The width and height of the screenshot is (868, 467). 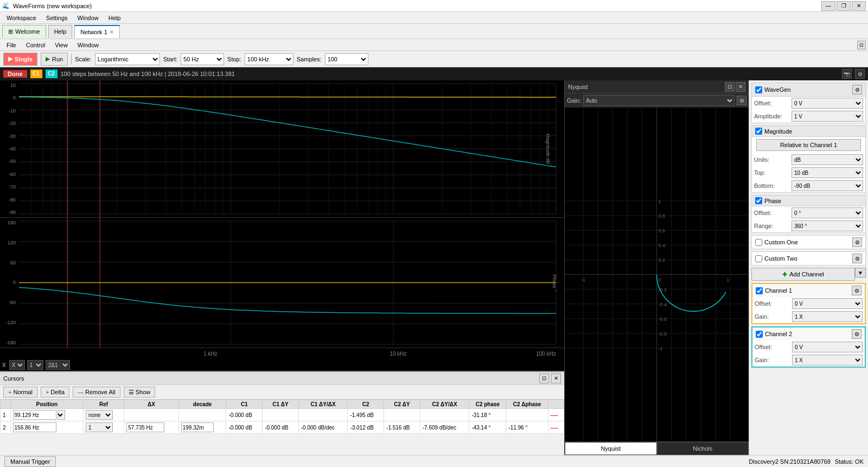 I want to click on start-select: 50 Hz, so click(x=202, y=59).